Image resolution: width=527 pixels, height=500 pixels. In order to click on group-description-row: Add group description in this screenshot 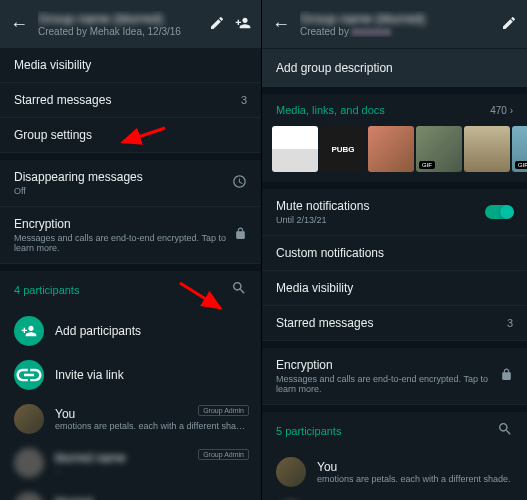, I will do `click(394, 68)`.